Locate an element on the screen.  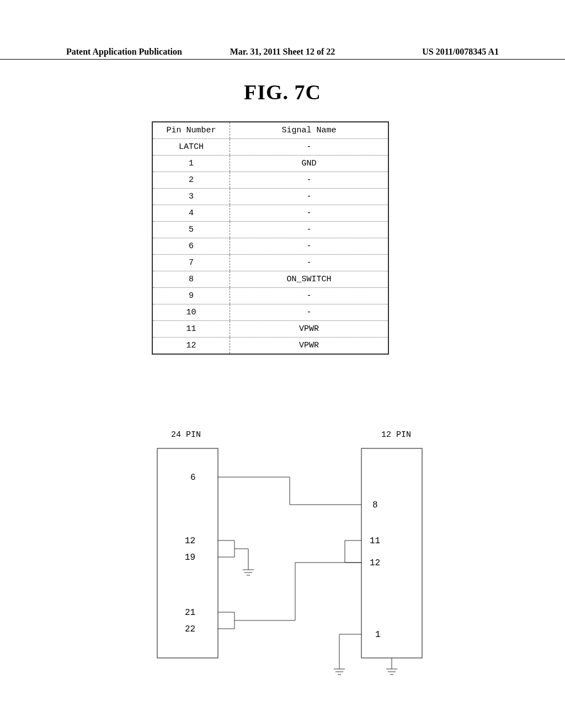
right-pin1-ground is located at coordinates (348, 654).